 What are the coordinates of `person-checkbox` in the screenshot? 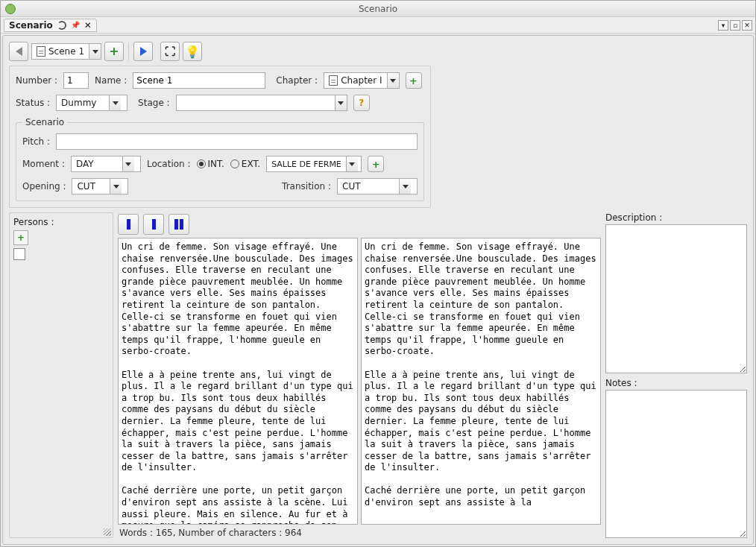 It's located at (19, 254).